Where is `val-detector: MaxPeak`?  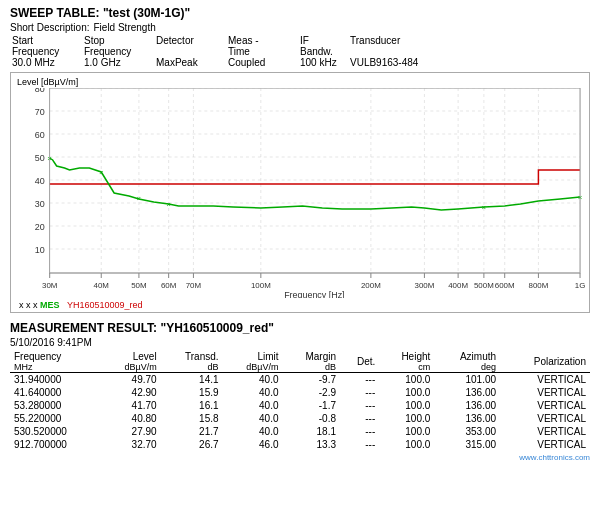 val-detector: MaxPeak is located at coordinates (192, 62).